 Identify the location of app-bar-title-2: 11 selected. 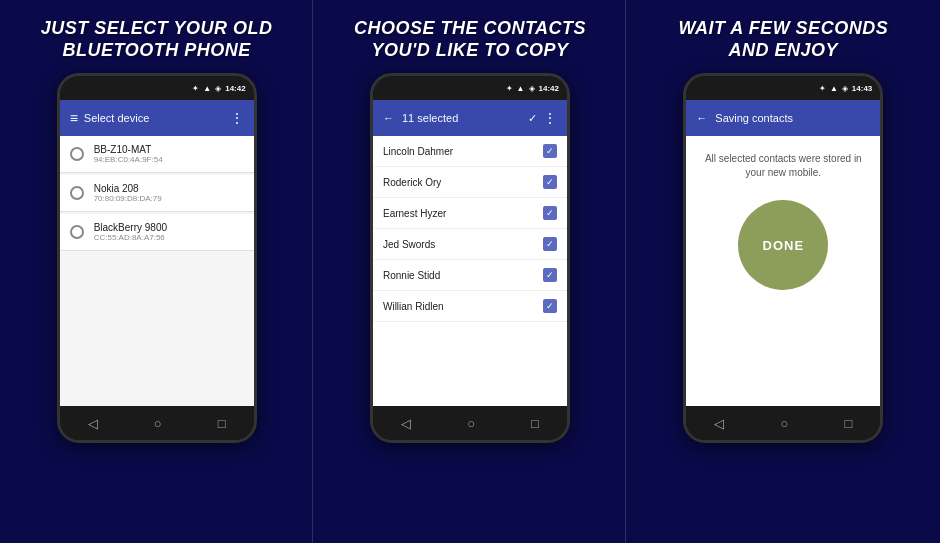
(465, 118).